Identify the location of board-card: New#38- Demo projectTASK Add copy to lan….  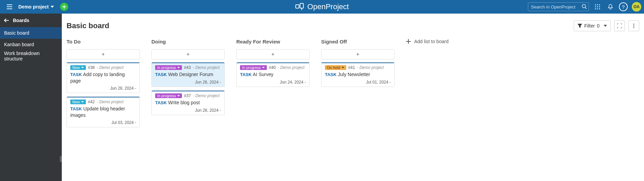
(103, 77).